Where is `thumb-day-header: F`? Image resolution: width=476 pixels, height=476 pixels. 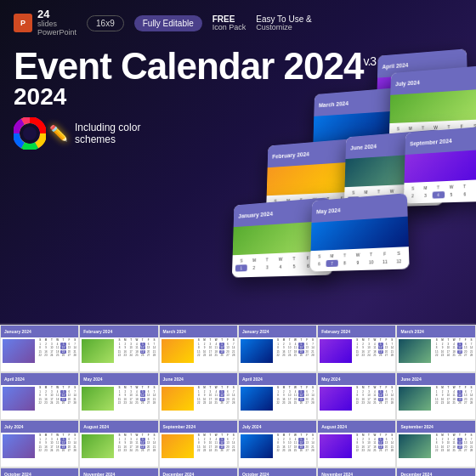
thumb-day-header: F is located at coordinates (466, 435).